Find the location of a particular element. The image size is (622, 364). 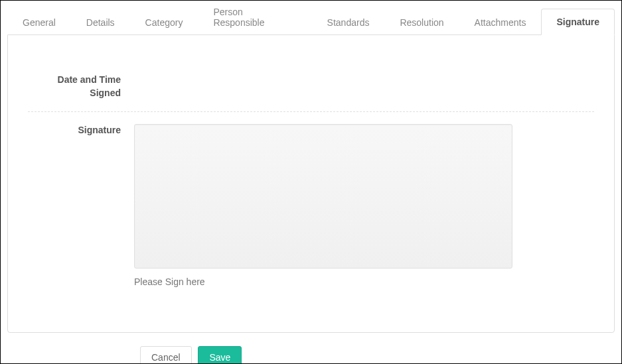

label-signature: Signature is located at coordinates (81, 131).